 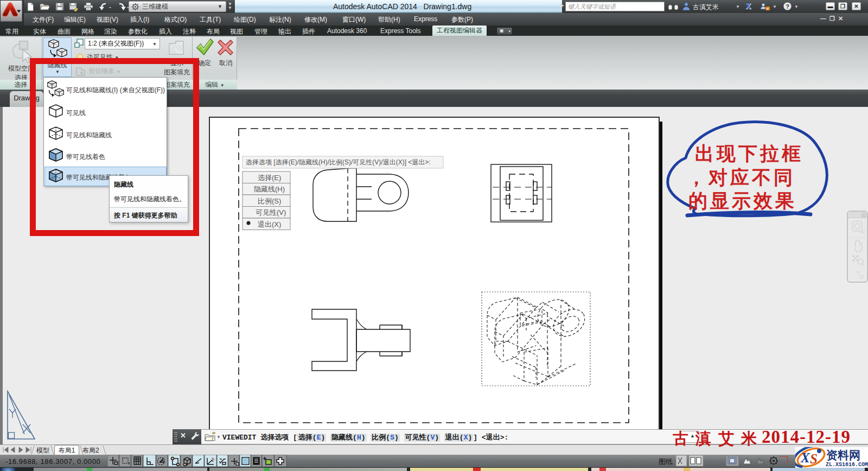 I want to click on svg-text: S, so click(x=814, y=459).